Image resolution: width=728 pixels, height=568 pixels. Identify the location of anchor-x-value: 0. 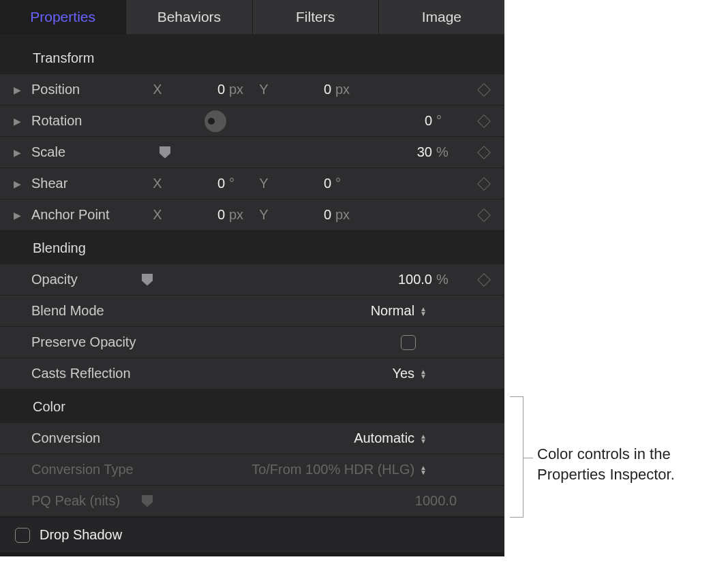
(198, 215).